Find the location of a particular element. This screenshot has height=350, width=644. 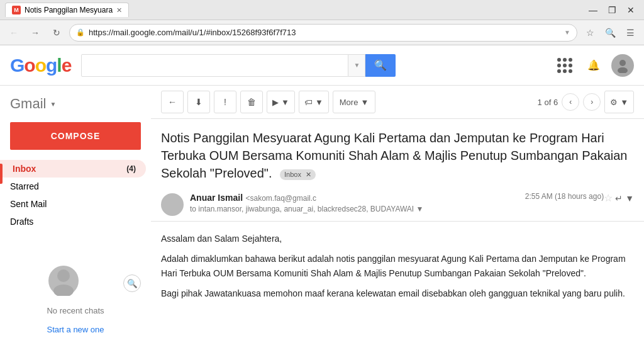

close-button: ✕ is located at coordinates (631, 10).